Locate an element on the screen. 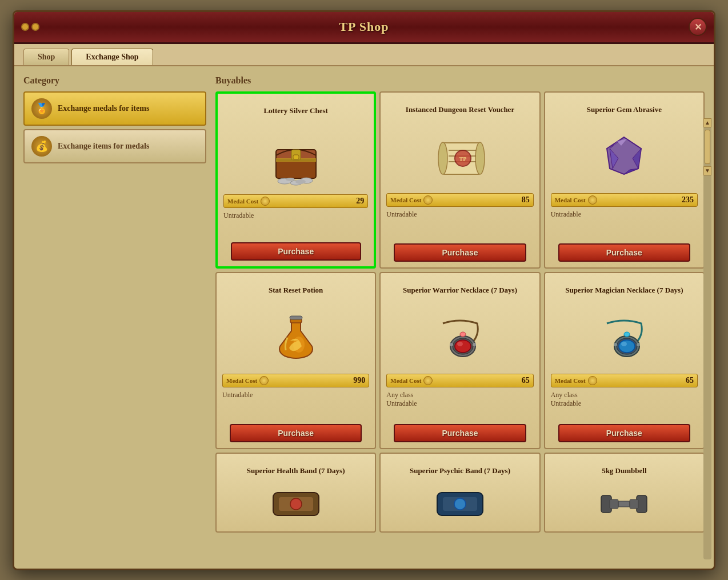 The image size is (728, 580). close-button: ✕ is located at coordinates (698, 27).